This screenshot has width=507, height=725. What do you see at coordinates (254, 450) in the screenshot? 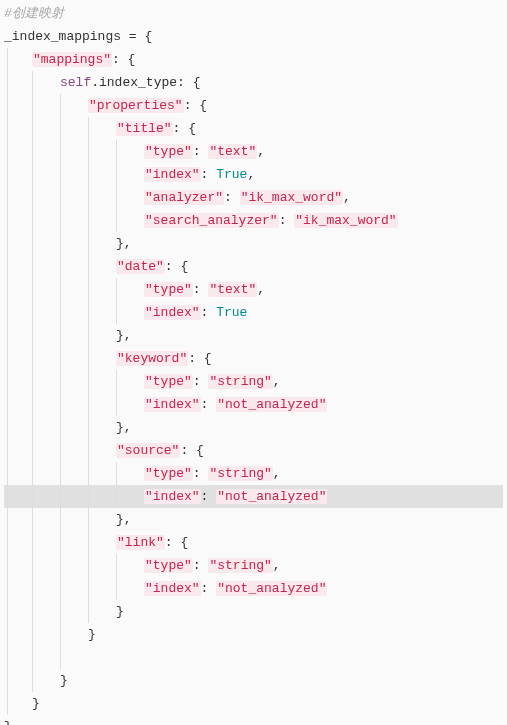
I see `code-line: "source": {` at bounding box center [254, 450].